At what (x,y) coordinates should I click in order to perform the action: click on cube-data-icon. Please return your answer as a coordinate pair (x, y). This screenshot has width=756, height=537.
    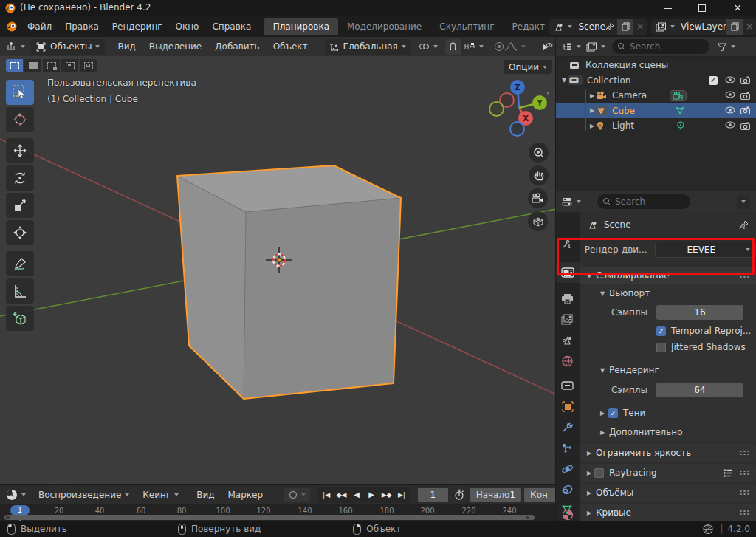
    Looking at the image, I should click on (680, 111).